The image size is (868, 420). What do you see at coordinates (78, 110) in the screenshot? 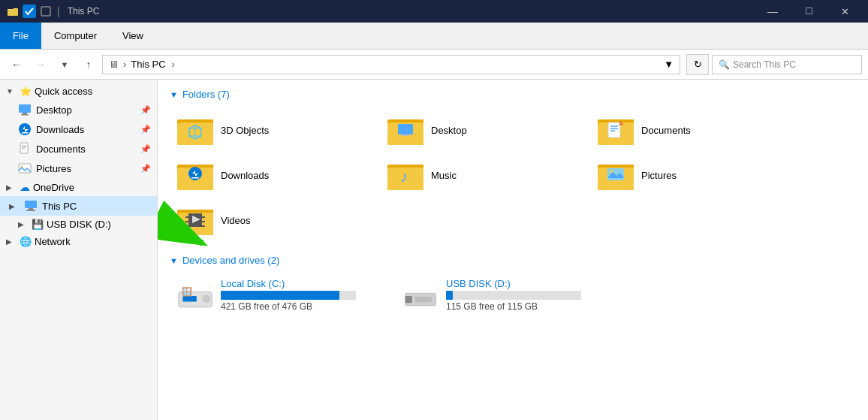
I see `sidebar-item-desktop: Desktop 📌` at bounding box center [78, 110].